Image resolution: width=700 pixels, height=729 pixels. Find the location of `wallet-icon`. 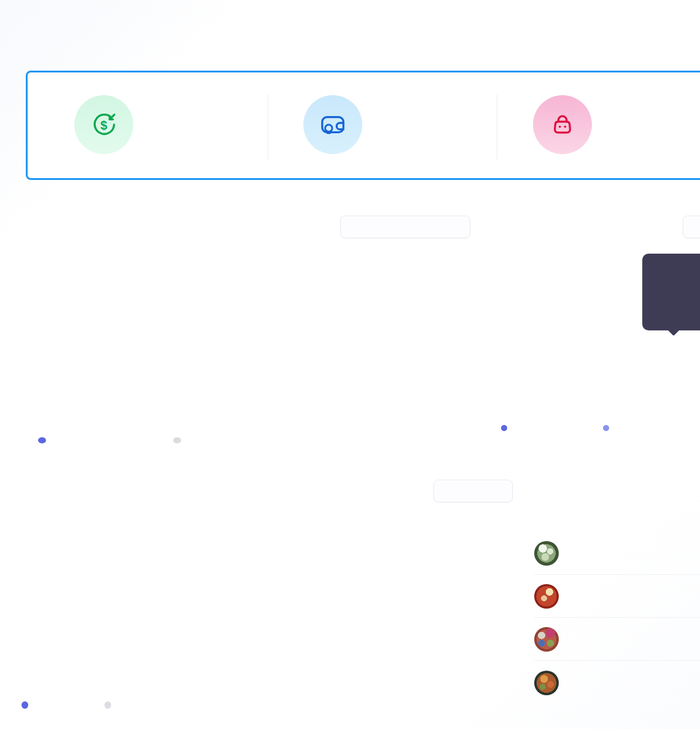

wallet-icon is located at coordinates (333, 125).